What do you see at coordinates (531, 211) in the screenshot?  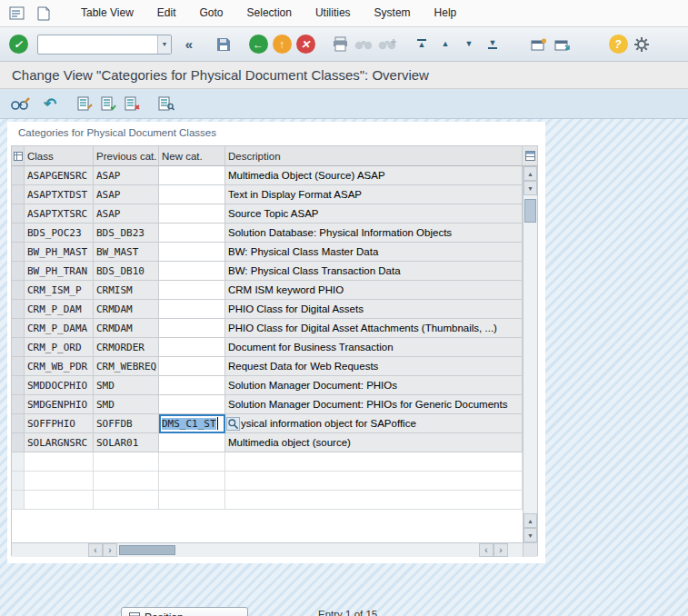 I see `vertical-scroll-thumb` at bounding box center [531, 211].